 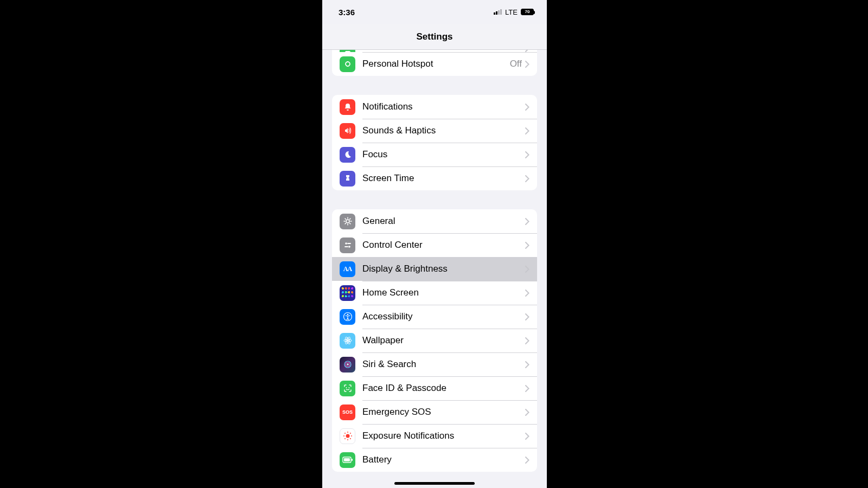 I want to click on row-home-screen: Home Screen, so click(x=435, y=293).